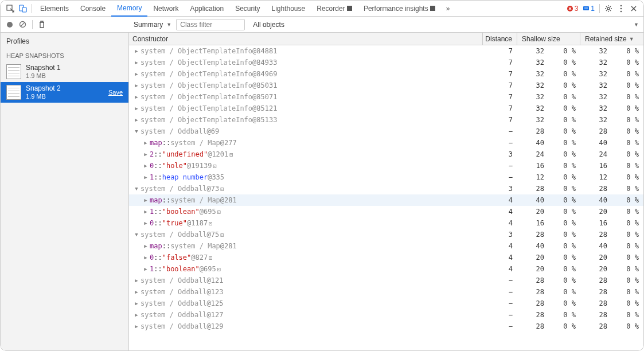 This screenshot has width=644, height=351. Describe the element at coordinates (446, 25) in the screenshot. I see `objects-select: All objects▼` at that location.